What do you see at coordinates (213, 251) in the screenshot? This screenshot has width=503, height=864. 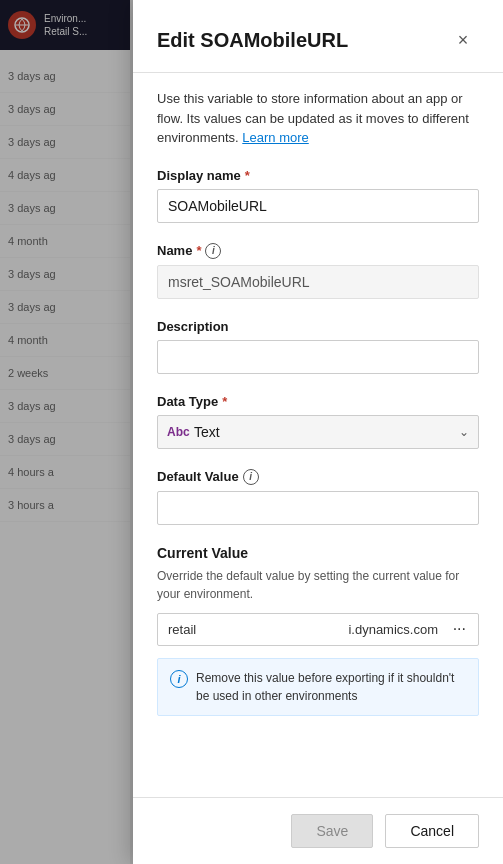 I see `name-info-icon: i` at bounding box center [213, 251].